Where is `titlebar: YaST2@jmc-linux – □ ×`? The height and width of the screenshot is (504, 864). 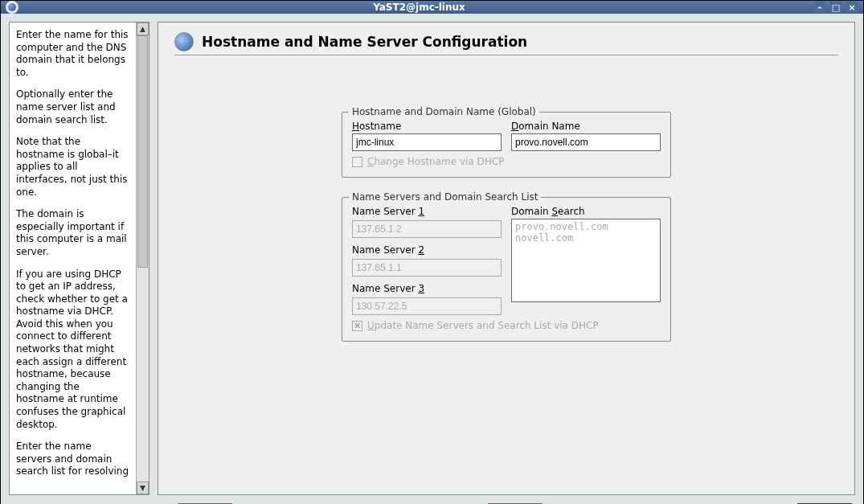 titlebar: YaST2@jmc-linux – □ × is located at coordinates (432, 7).